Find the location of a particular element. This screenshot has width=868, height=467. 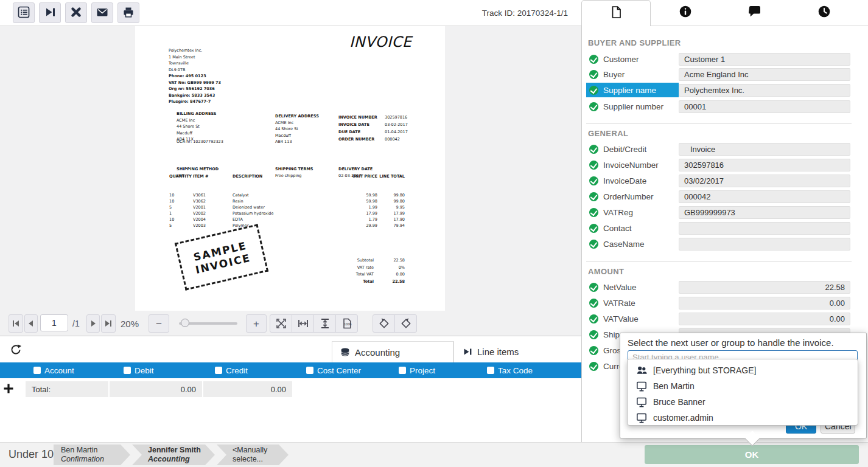

vat-rate-field is located at coordinates (765, 303).